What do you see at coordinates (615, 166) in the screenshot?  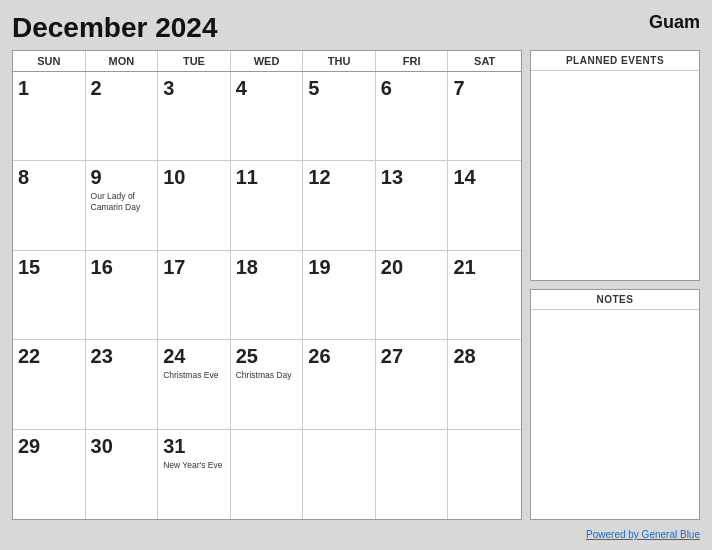 I see `planned-events-box: PLANNED EVENTS` at bounding box center [615, 166].